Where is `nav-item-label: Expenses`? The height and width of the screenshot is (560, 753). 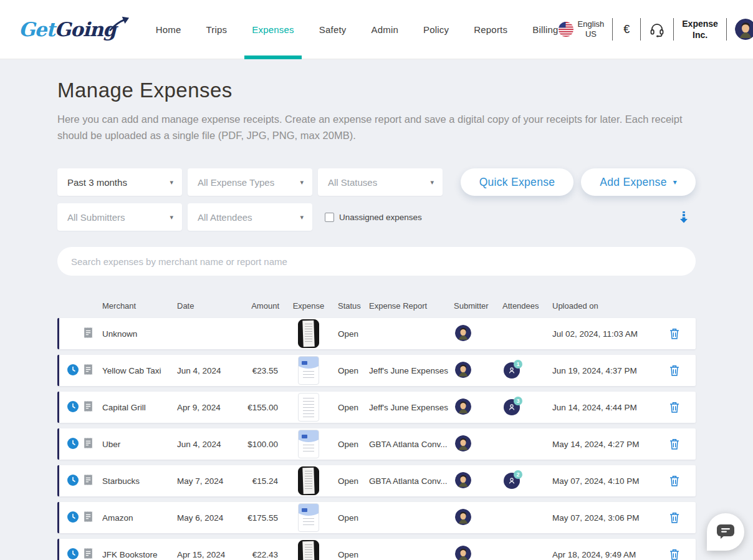 nav-item-label: Expenses is located at coordinates (273, 30).